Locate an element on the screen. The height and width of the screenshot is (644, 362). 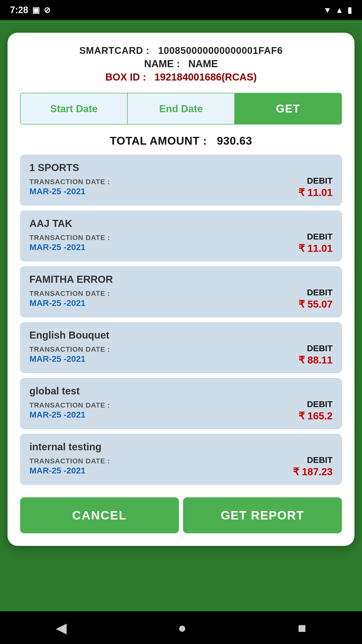
date-controls-row: Start Date End Date GET is located at coordinates (181, 109).